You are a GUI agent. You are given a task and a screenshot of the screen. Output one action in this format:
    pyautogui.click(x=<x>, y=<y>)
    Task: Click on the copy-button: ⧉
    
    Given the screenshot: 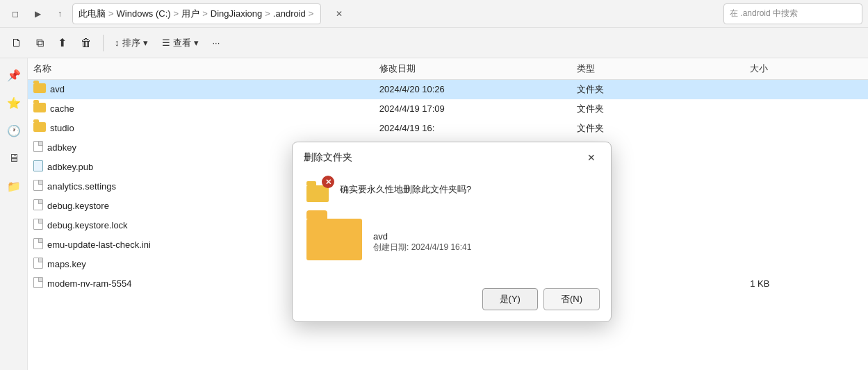 What is the action you would take?
    pyautogui.click(x=40, y=43)
    